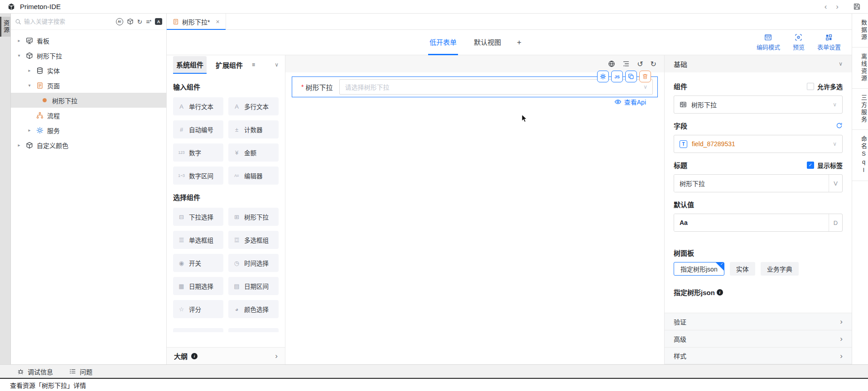  Describe the element at coordinates (631, 76) in the screenshot. I see `component-copy-button` at that location.